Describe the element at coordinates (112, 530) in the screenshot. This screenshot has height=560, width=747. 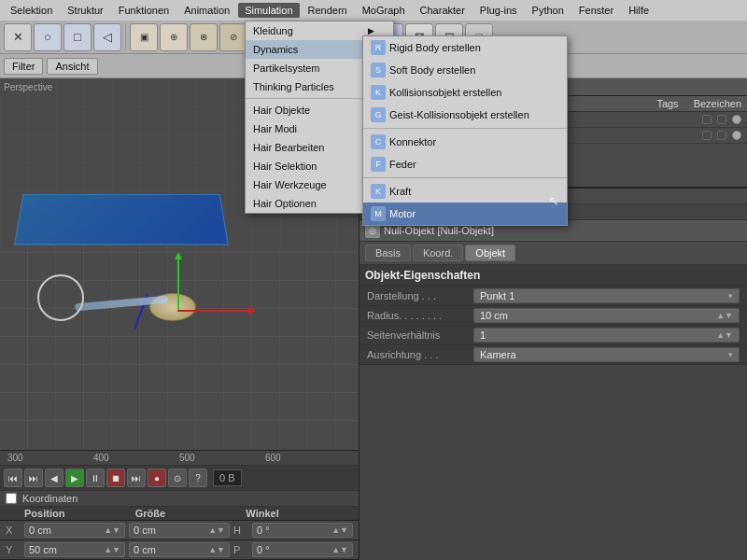
I see `coord-x-stepper: ▲▼` at that location.